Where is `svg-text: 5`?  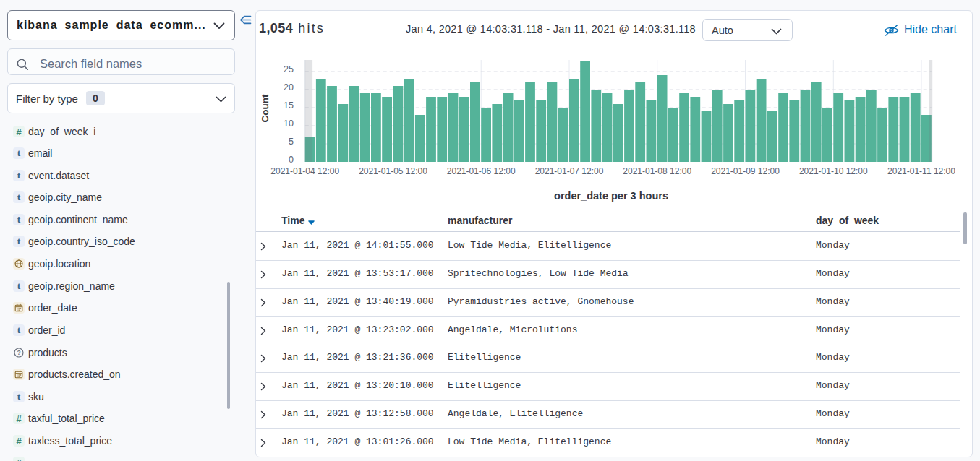 svg-text: 5 is located at coordinates (291, 142).